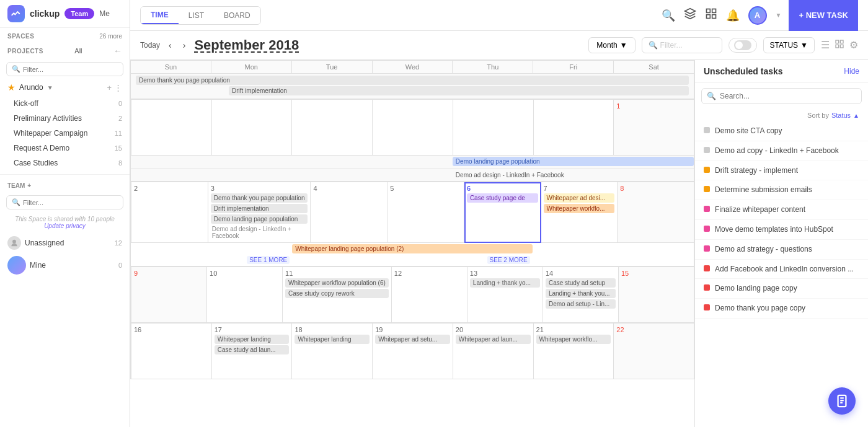 This screenshot has height=427, width=868. I want to click on list-view-icon, so click(839, 45).